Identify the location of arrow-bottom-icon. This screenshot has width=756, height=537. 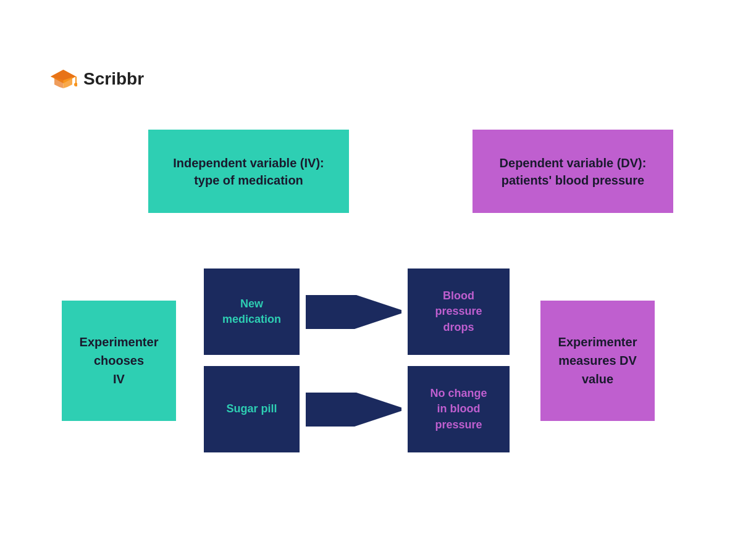
(353, 410).